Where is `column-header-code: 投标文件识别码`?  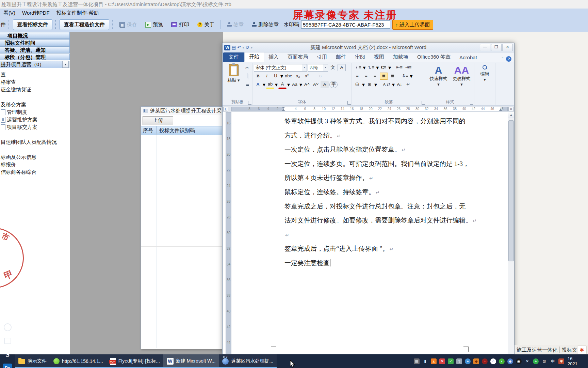
column-header-code: 投标文件识别码 is located at coordinates (193, 131).